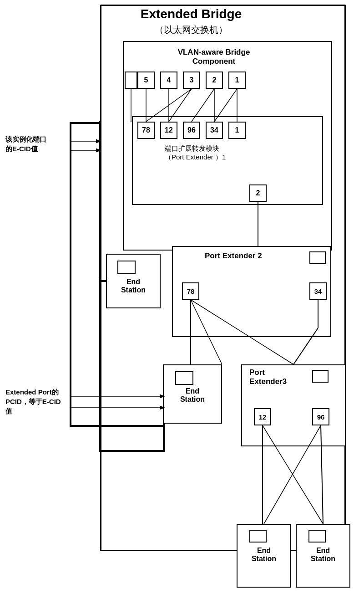 Image resolution: width=364 pixels, height=604 pixels. What do you see at coordinates (237, 80) in the screenshot?
I see `vlan-port-1: 1` at bounding box center [237, 80].